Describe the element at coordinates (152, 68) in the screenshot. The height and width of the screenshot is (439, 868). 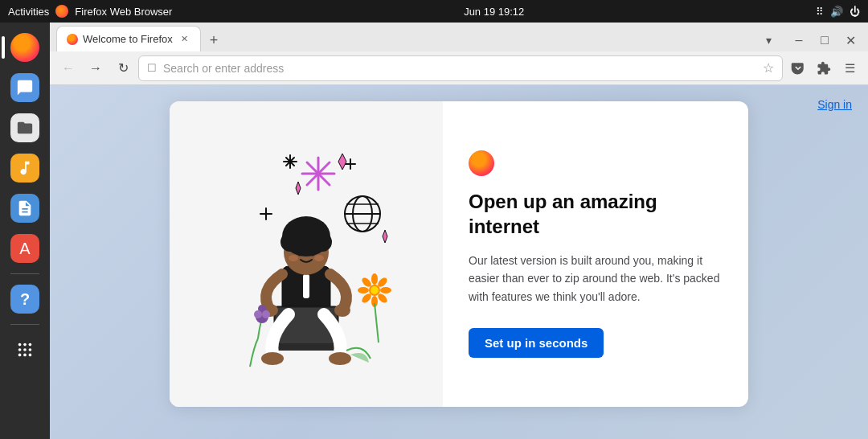
I see `address-bar-page-icon: ☐` at that location.